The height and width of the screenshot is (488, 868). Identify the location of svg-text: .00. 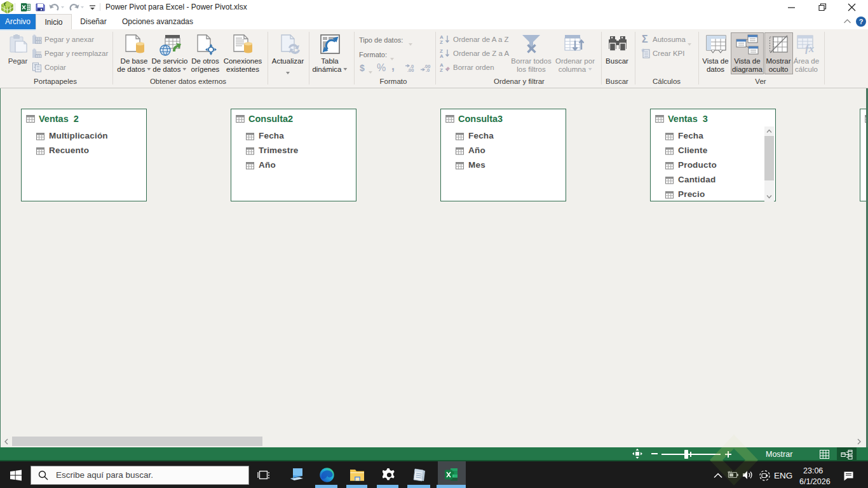
(410, 70).